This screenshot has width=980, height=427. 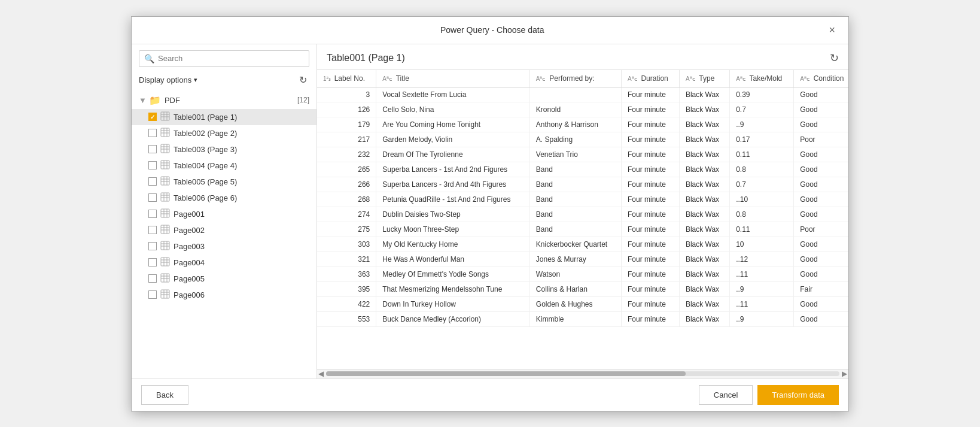 I want to click on scroll-right-icon: ▶, so click(x=845, y=374).